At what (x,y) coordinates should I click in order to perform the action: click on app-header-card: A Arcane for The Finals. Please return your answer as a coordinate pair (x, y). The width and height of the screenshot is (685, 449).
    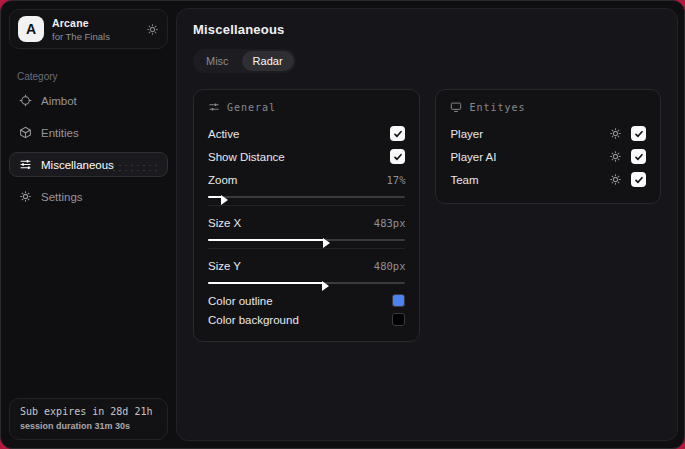
    Looking at the image, I should click on (88, 29).